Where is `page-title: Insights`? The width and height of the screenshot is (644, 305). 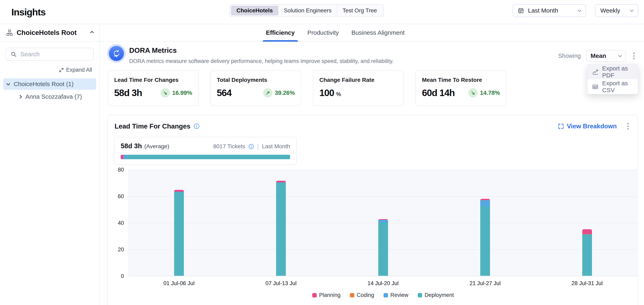
page-title: Insights is located at coordinates (28, 12).